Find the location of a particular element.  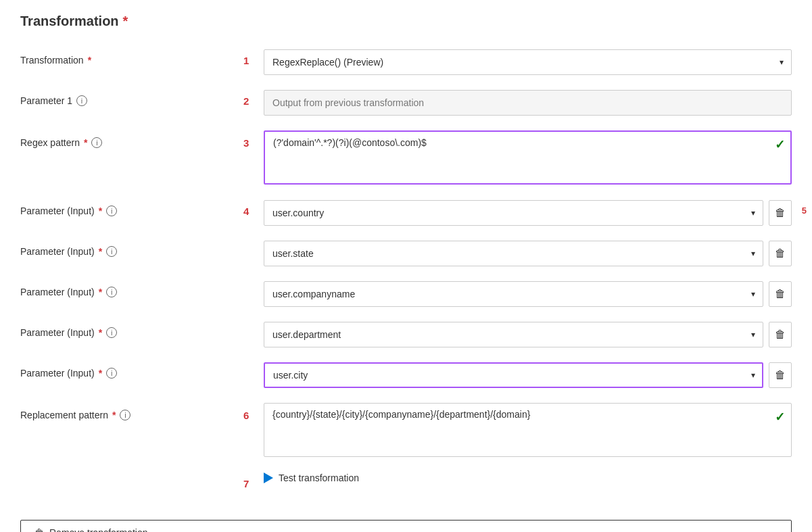

parameter1-info-icon: i is located at coordinates (82, 101).